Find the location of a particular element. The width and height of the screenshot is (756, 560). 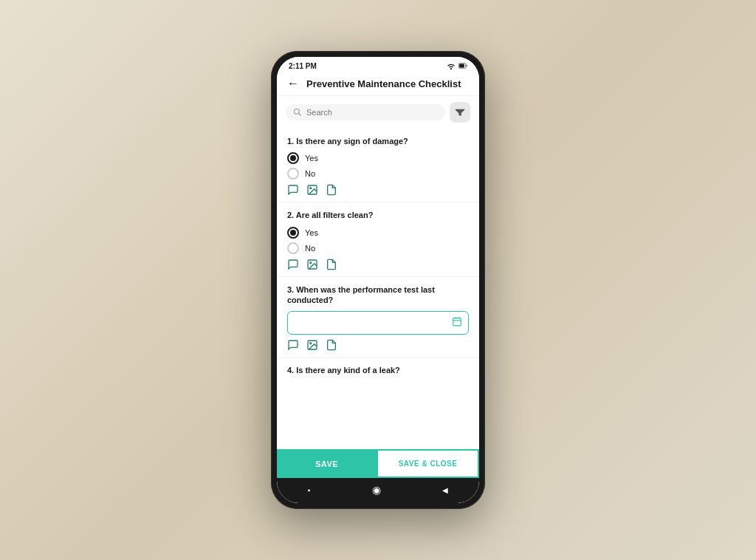

bottom-buttons: SAVE SAVE & CLOSE is located at coordinates (378, 463).